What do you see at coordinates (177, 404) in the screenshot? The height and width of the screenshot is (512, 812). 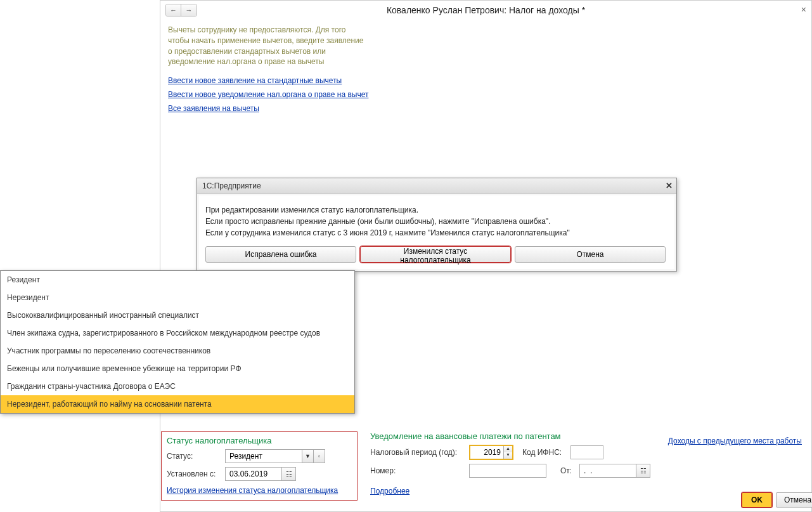 I see `dropdown-item-selected: Нерезидент, работающий по найму на основ…` at bounding box center [177, 404].